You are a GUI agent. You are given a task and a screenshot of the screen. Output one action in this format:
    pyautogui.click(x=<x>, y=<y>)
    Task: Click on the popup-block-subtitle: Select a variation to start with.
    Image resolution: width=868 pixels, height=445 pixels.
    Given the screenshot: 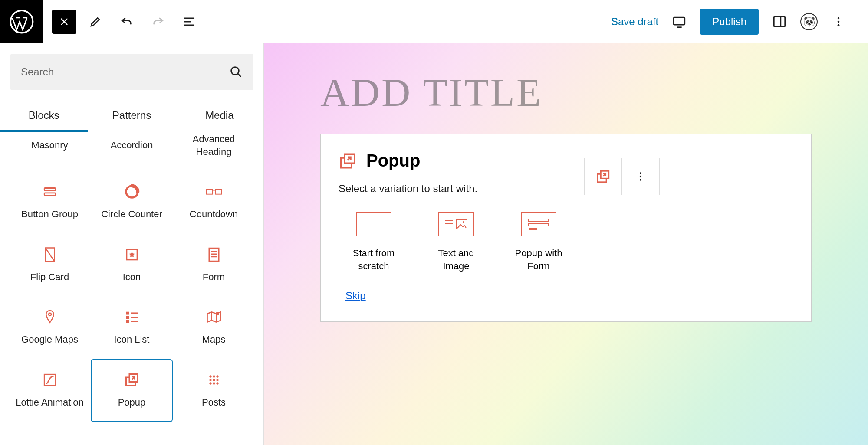 What is the action you would take?
    pyautogui.click(x=566, y=189)
    